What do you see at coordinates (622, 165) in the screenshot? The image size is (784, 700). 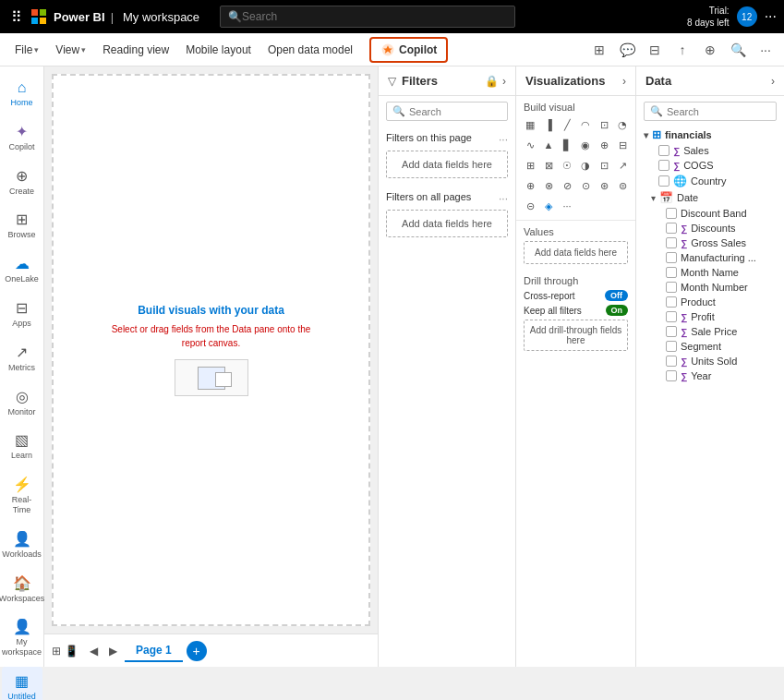 I see `viz-card: ↗` at bounding box center [622, 165].